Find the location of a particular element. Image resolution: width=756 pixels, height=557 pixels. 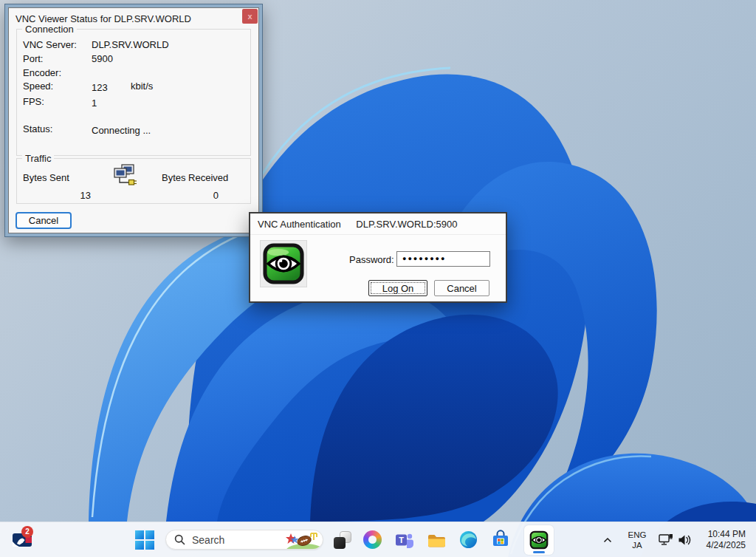

fps-value: 1 is located at coordinates (94, 103).